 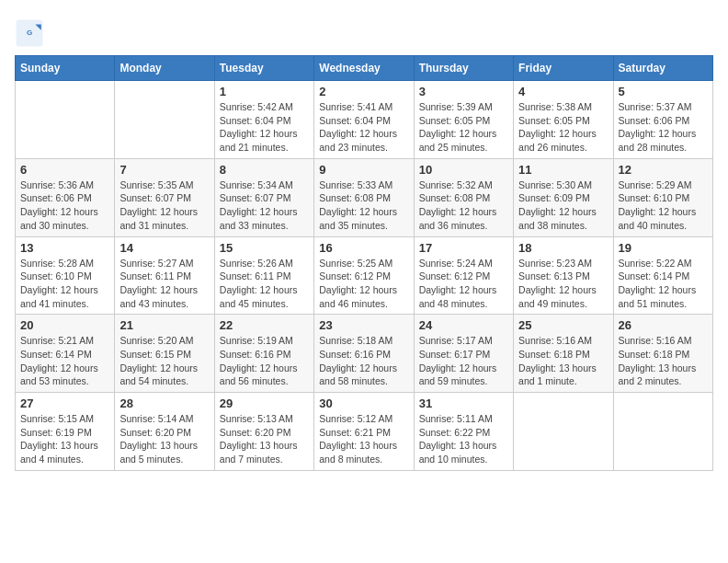 What do you see at coordinates (463, 276) in the screenshot?
I see `calendar-cell: 17Sunrise: 5:24 AM Sunset: 6:12 PM Dayli…` at bounding box center [463, 276].